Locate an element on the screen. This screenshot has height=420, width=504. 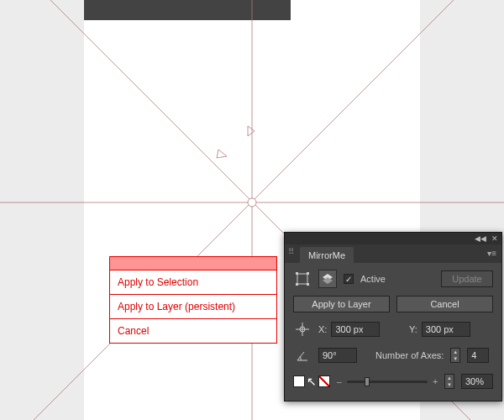
cursor-icon: ↖ is located at coordinates (312, 381).